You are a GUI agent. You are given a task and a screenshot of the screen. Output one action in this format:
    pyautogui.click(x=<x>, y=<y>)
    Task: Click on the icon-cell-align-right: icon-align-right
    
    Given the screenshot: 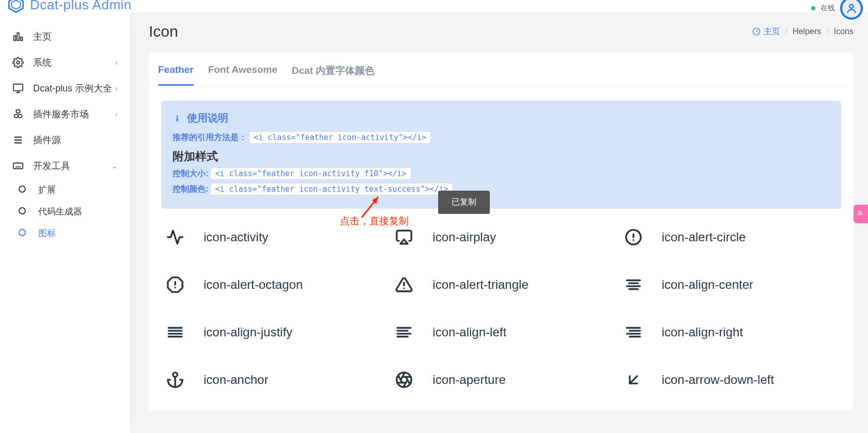 What is the action you would take?
    pyautogui.click(x=731, y=332)
    